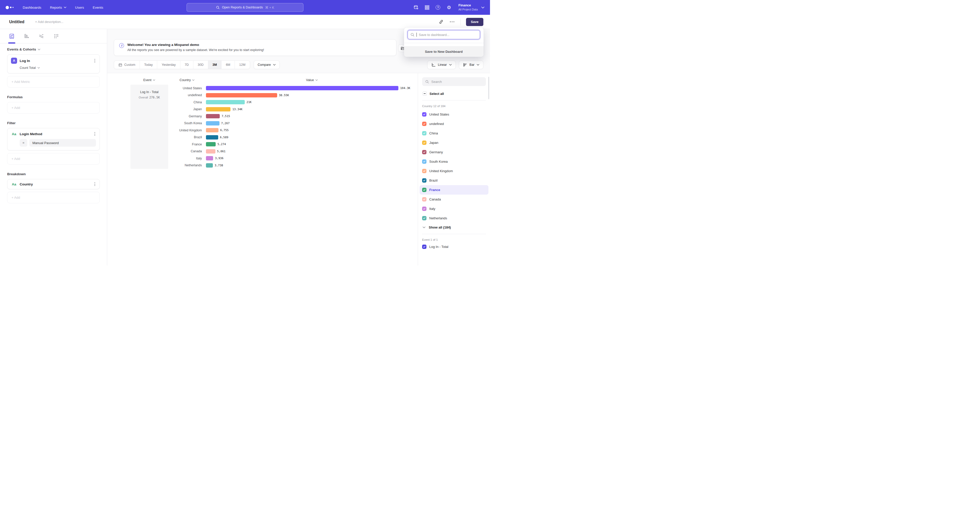 The width and height of the screenshot is (980, 531). Describe the element at coordinates (24, 143) in the screenshot. I see `filter-operator: =` at that location.